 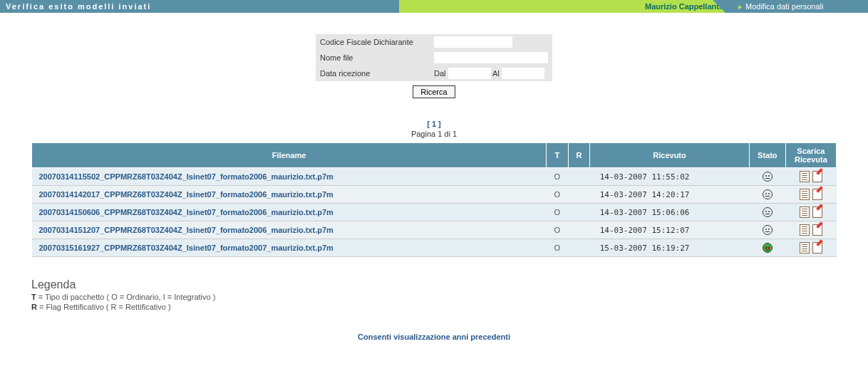 What do you see at coordinates (435, 231) in the screenshot?
I see `table-row: 20070314151207_CPPMRZ68T03Z404Z_Isinet07…` at bounding box center [435, 231].